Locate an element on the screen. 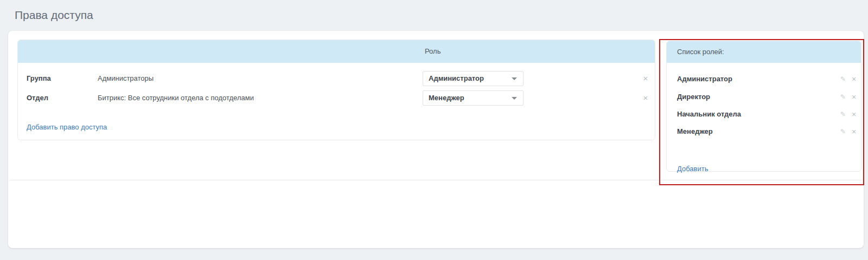 This screenshot has width=868, height=260. access-subject-label: Битрикс: Все сотрудники отдела с подотде… is located at coordinates (176, 98).